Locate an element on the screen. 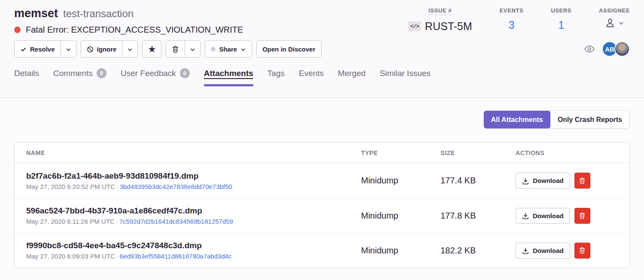  column-header-name: NAME is located at coordinates (194, 153).